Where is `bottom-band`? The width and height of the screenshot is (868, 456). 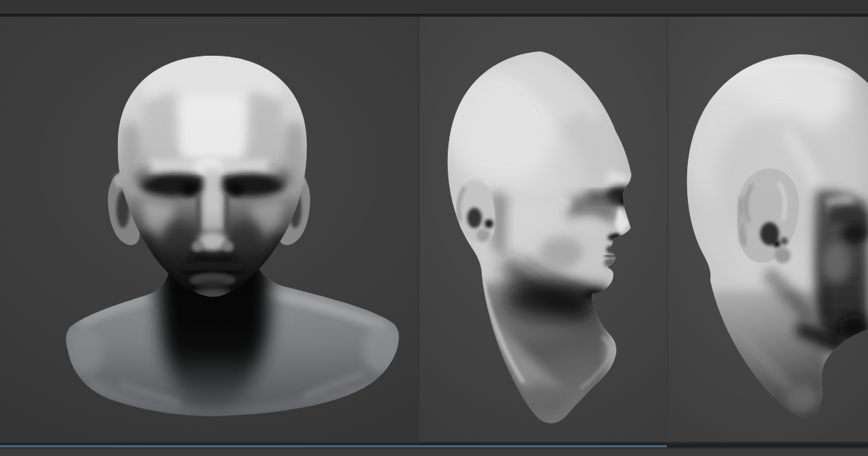
bottom-band is located at coordinates (434, 452).